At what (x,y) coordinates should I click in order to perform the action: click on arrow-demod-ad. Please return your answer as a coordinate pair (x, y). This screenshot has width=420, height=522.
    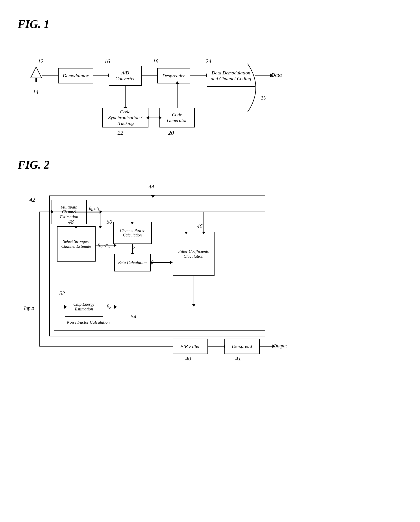
    Looking at the image, I should click on (101, 75).